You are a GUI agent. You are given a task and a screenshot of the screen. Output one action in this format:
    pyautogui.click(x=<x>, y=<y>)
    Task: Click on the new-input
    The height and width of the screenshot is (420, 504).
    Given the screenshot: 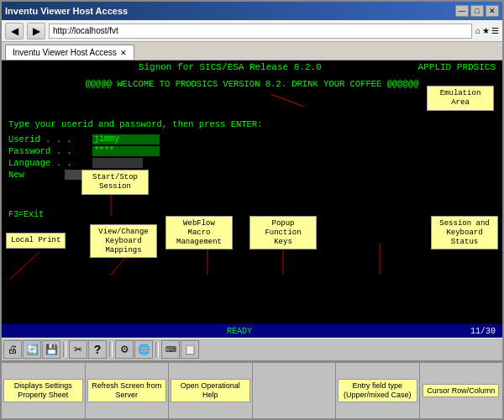 What is the action you would take?
    pyautogui.click(x=98, y=175)
    